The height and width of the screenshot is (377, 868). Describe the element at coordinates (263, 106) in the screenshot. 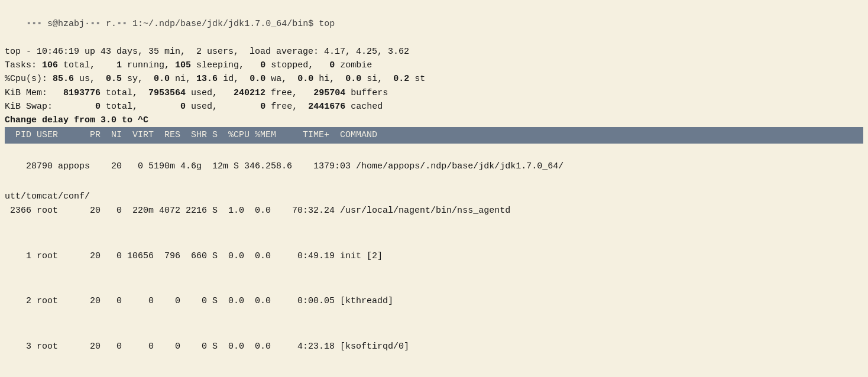

I see `swap-free: 0` at that location.